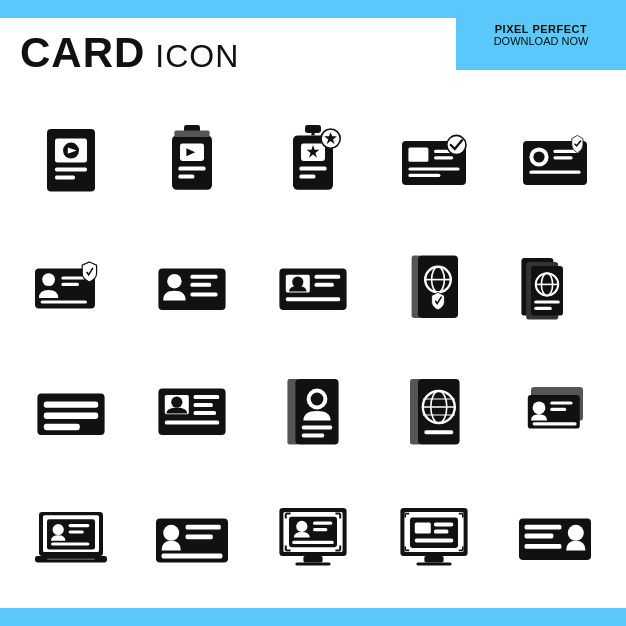 The image size is (626, 626). I want to click on icon-id-badge-video, so click(70, 160).